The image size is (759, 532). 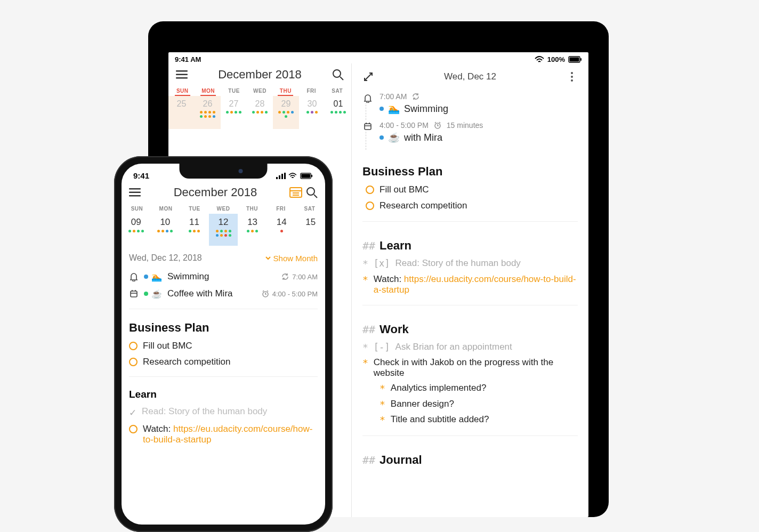 What do you see at coordinates (369, 460) in the screenshot?
I see `markdown-hash: ##` at bounding box center [369, 460].